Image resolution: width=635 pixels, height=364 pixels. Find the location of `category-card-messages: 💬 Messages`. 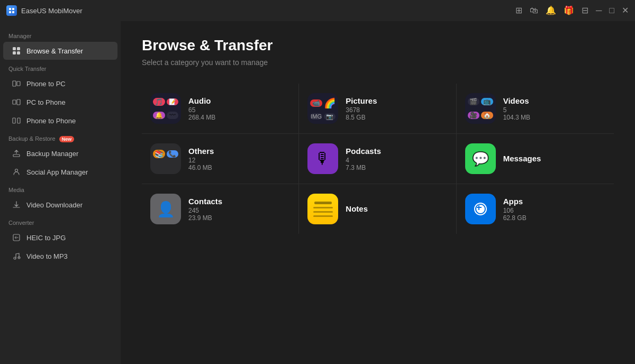

category-card-messages: 💬 Messages is located at coordinates (536, 159).